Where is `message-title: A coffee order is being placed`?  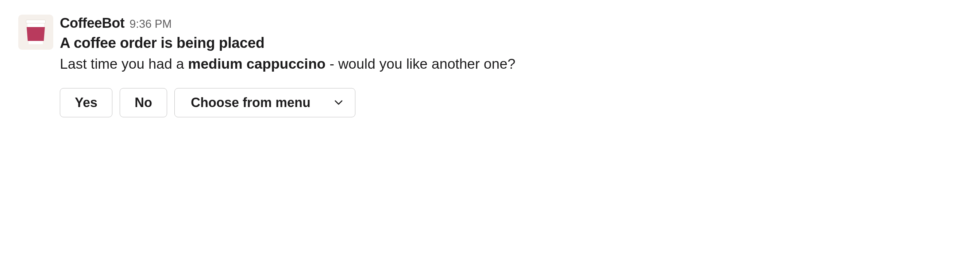
message-title: A coffee order is being placed is located at coordinates (511, 43).